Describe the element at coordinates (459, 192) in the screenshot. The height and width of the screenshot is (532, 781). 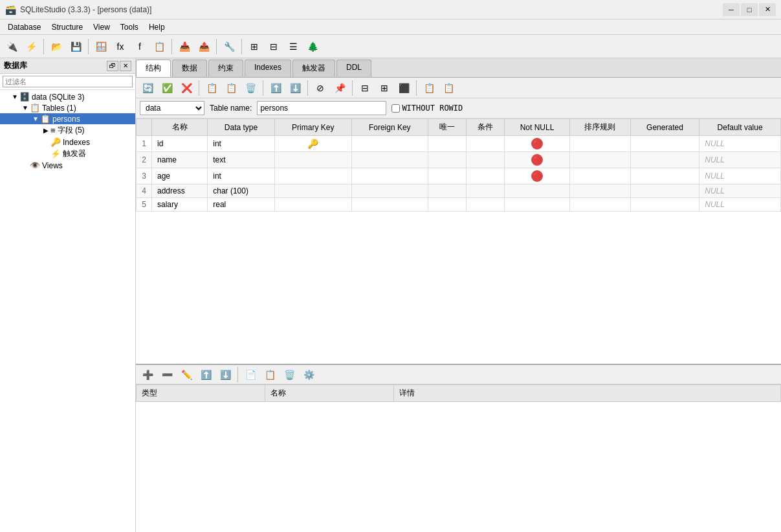
I see `table-row: 4addresschar (100)NULL` at that location.